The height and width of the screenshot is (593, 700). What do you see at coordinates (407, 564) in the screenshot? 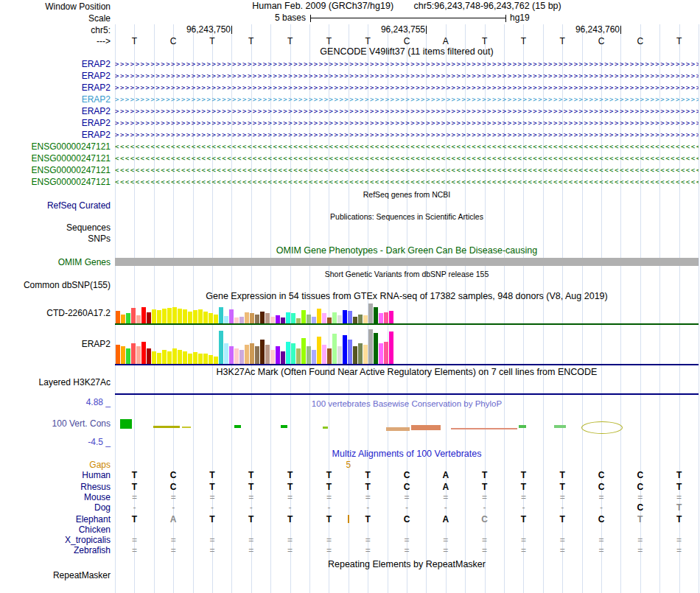
I see `repeatmasker-track-header: Repeating Elements by RepeatMasker` at bounding box center [407, 564].